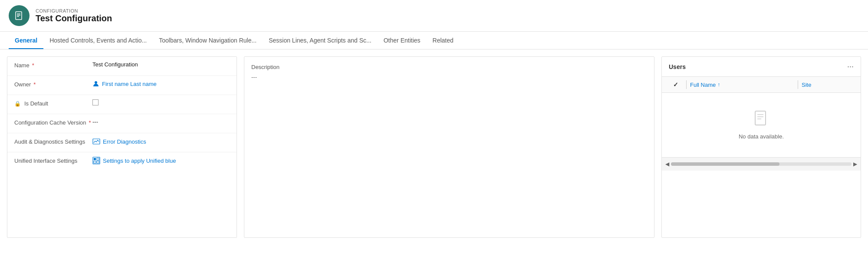  I want to click on cache-required: *, so click(90, 122).